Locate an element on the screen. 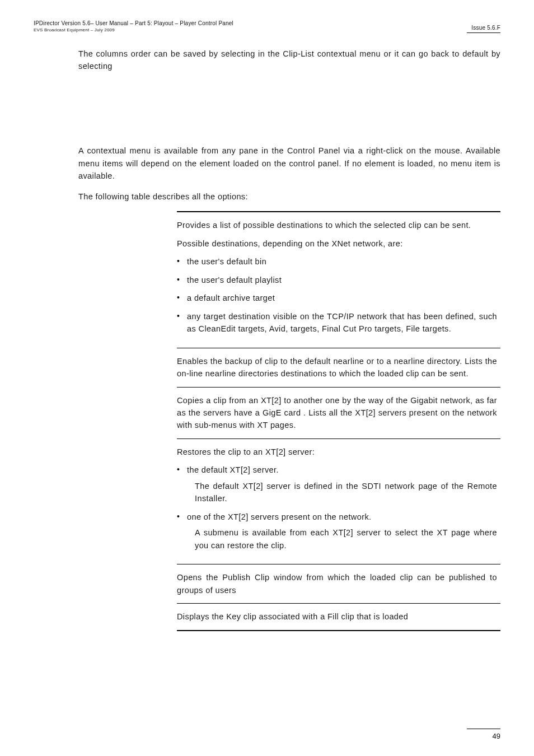  table-row: Enables the backup of clip to the defaul… is located at coordinates (289, 367).